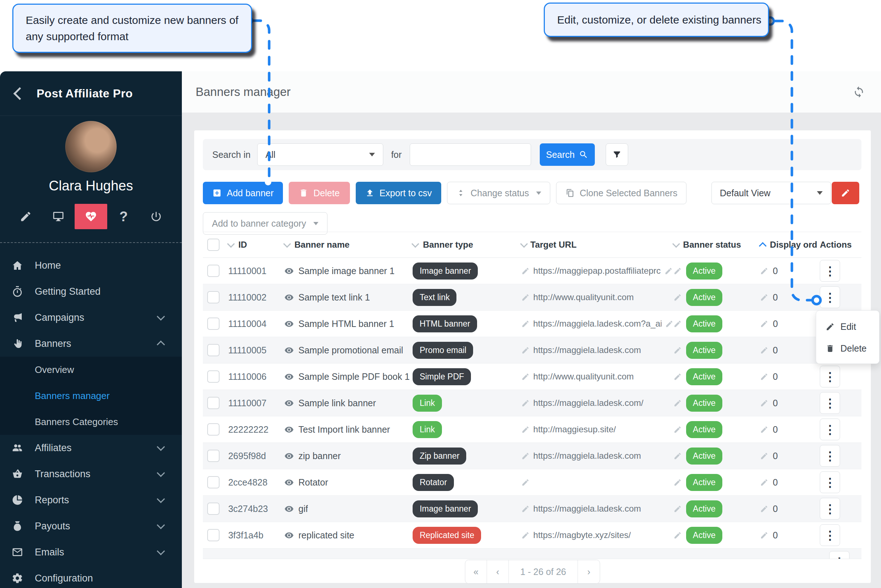  Describe the element at coordinates (319, 193) in the screenshot. I see `delete-button: Delete` at that location.